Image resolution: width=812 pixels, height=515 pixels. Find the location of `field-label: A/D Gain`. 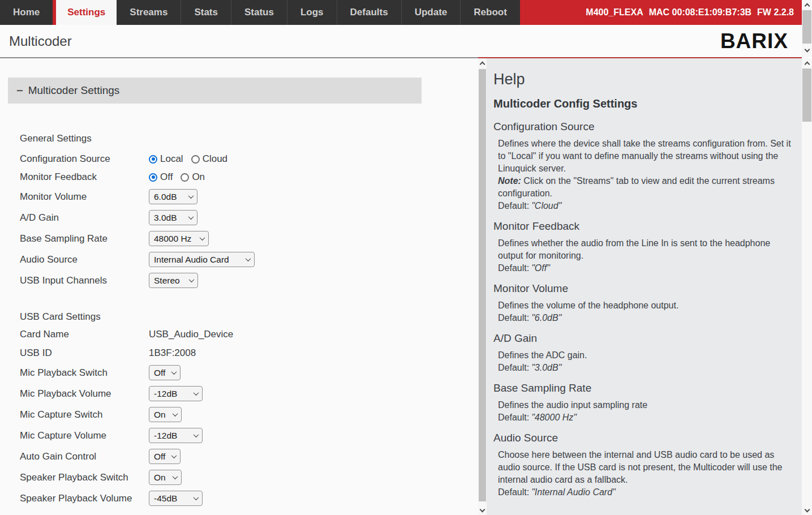

field-label: A/D Gain is located at coordinates (84, 218).